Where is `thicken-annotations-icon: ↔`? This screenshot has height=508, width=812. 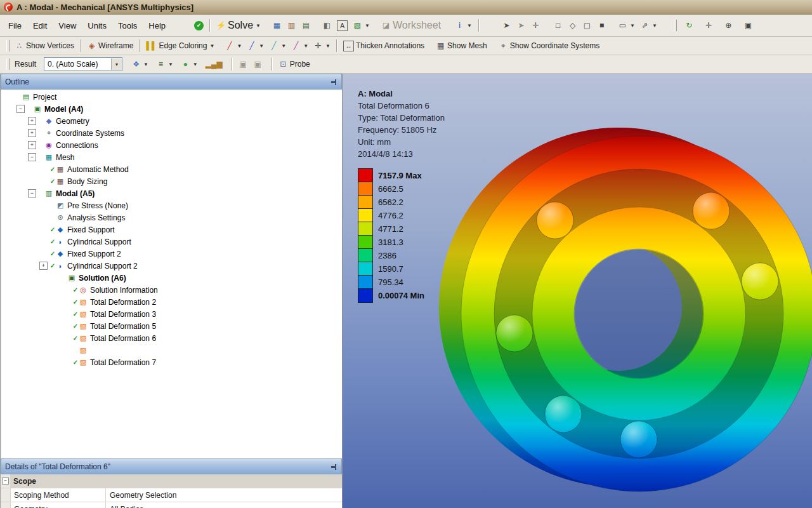 thicken-annotations-icon: ↔ is located at coordinates (349, 46).